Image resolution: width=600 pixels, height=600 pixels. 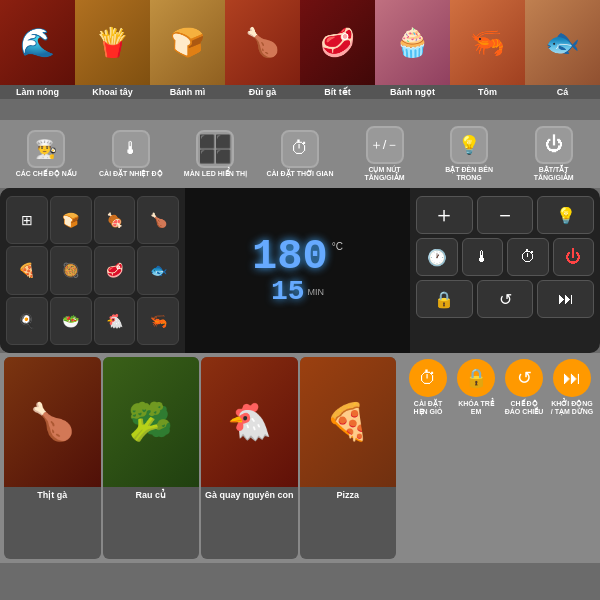 What do you see at coordinates (131, 149) in the screenshot?
I see `thermometer-icon: 🌡` at bounding box center [131, 149].